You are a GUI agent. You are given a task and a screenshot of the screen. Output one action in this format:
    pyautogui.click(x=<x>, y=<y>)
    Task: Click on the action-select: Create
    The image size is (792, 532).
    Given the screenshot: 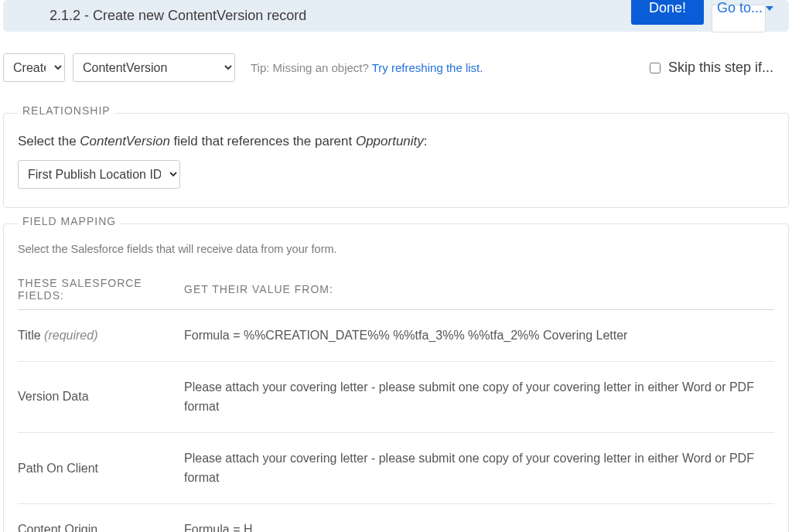 What is the action you would take?
    pyautogui.click(x=34, y=68)
    